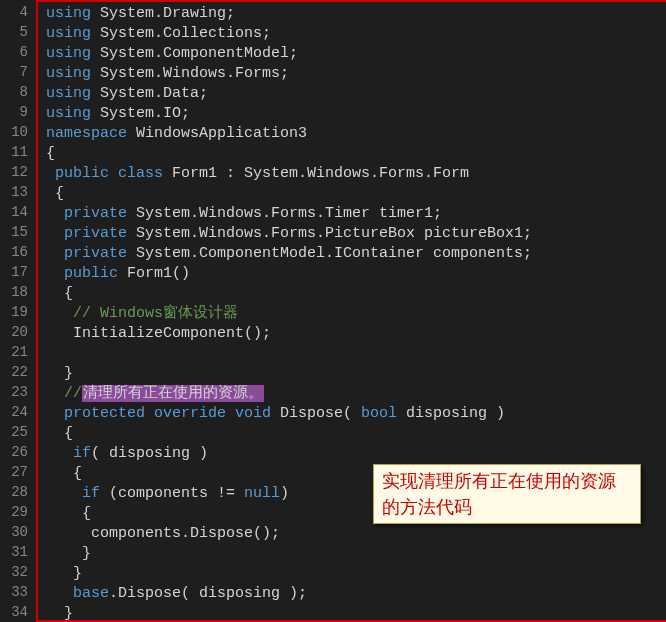 The image size is (666, 622). I want to click on code-line: base.Dispose( disposing );, so click(356, 594).